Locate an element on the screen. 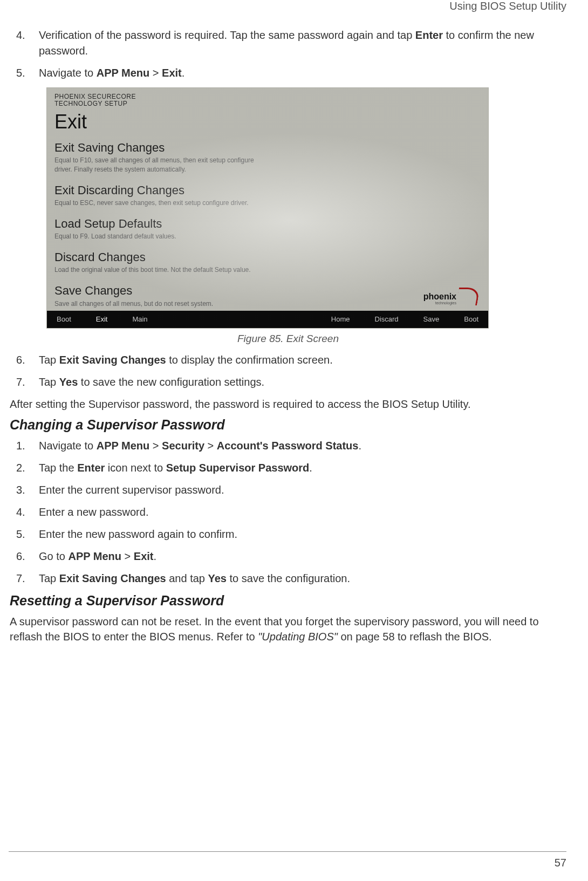  section-resetting-password: Resetting a Supervisor Password is located at coordinates (288, 601).